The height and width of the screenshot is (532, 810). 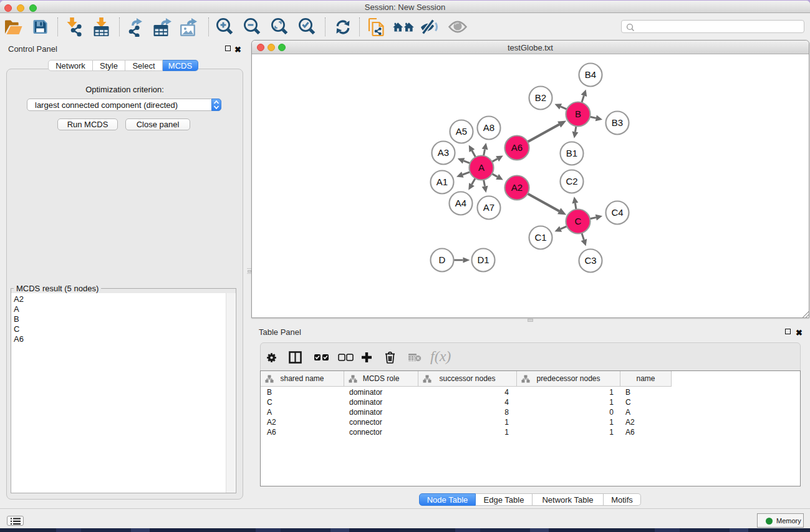 I want to click on svg-text: B1, so click(x=572, y=153).